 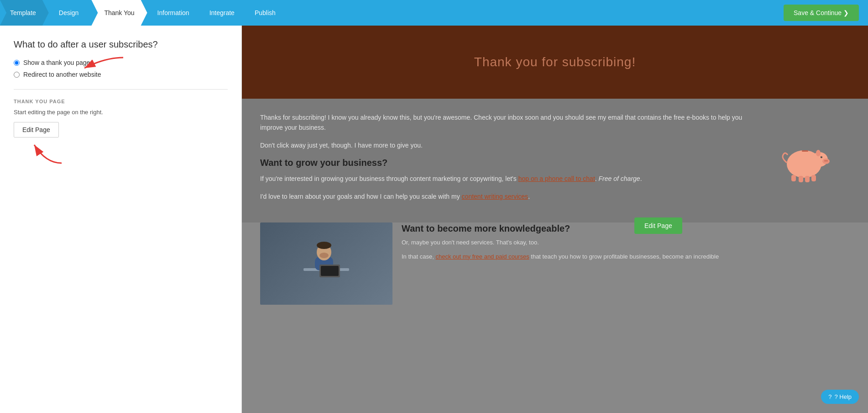 I want to click on para4-before: I'd love to learn about your goals and h…, so click(x=361, y=196).